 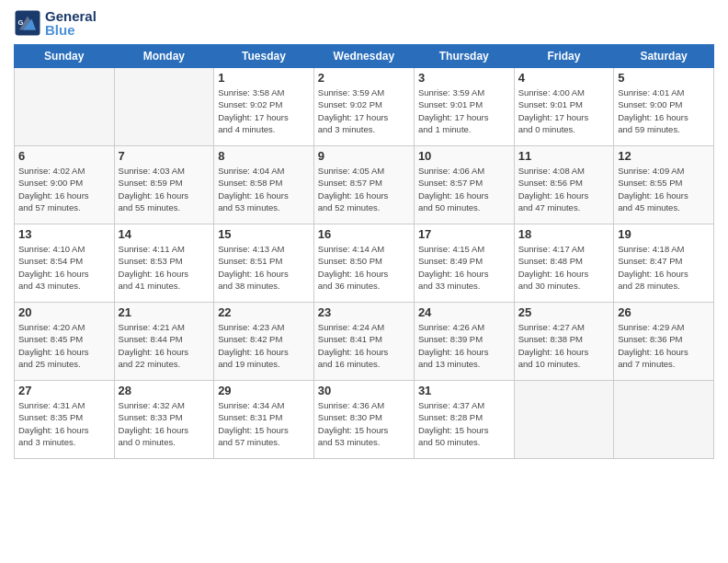 I want to click on calendar-cell: 18Sunrise: 4:17 AM Sunset: 8:48 PM Dayli…, so click(x=564, y=263).